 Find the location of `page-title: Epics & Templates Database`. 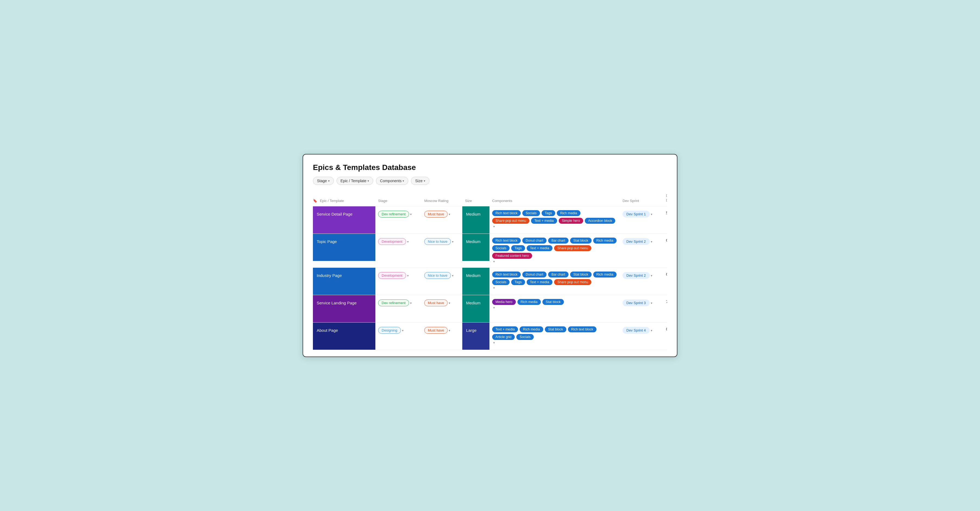

page-title: Epics & Templates Database is located at coordinates (490, 167).